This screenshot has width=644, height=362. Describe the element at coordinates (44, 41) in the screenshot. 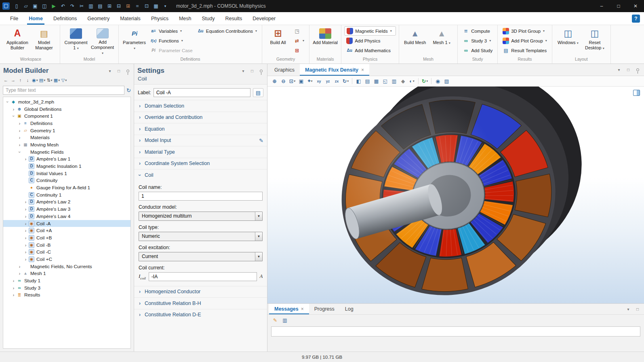

I see `ribbon-button-model-manager: ▤Model Manager` at that location.